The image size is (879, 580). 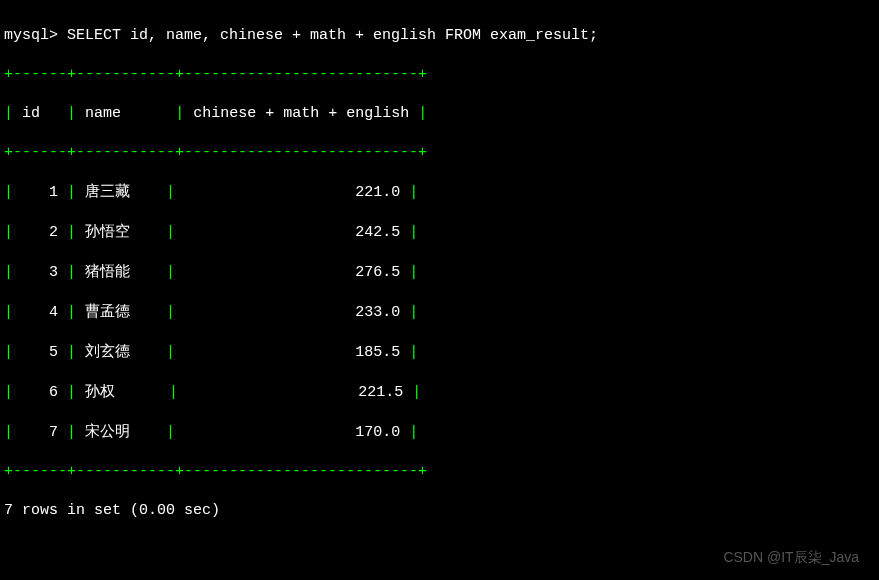 I want to click on table-row: | 5 | 刘玄德 | 185.5 |, so click(x=440, y=352).